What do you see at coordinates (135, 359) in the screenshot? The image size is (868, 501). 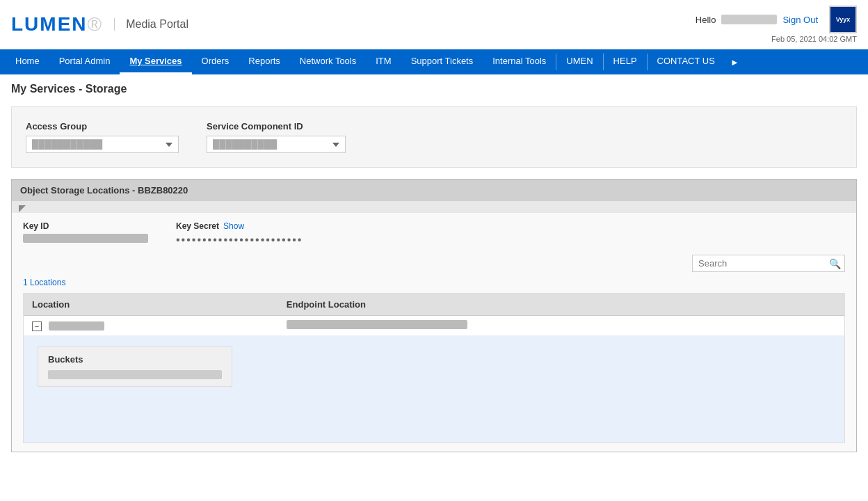 I see `buckets-label: Buckets` at bounding box center [135, 359].